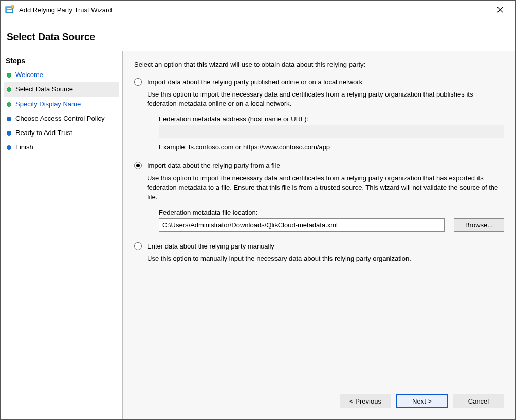 This screenshot has width=516, height=420. Describe the element at coordinates (331, 119) in the screenshot. I see `metadata-address-label: Federation metadata address (host name o…` at that location.